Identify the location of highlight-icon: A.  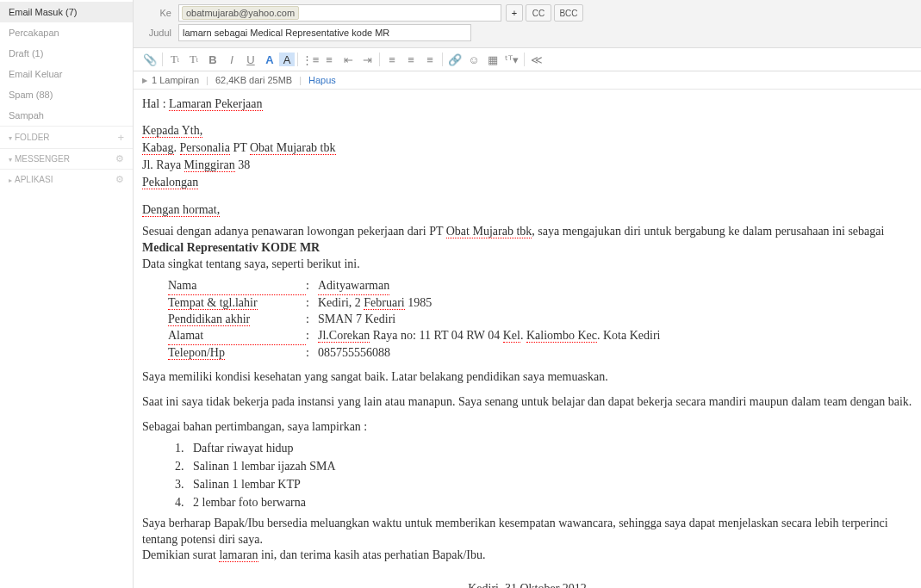
(287, 59).